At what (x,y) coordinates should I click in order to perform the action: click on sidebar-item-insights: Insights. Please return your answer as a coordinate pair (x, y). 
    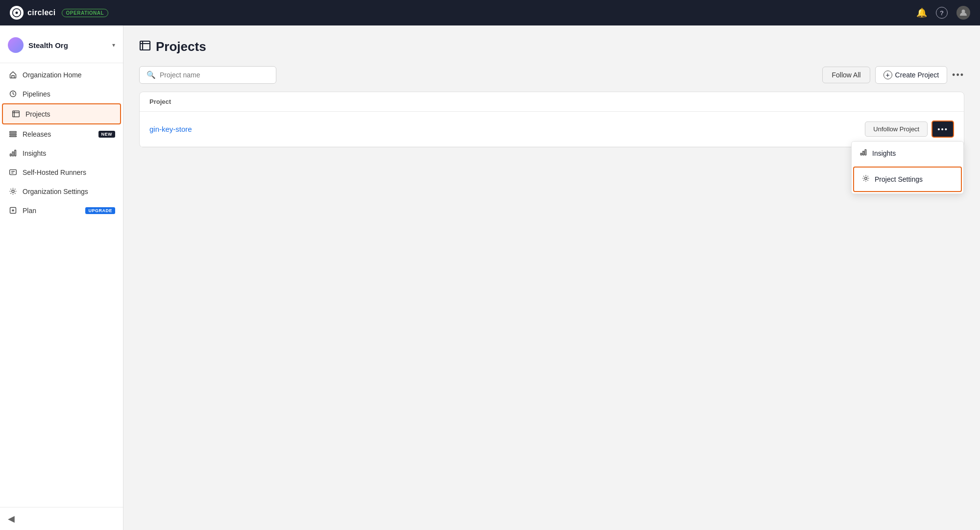
    Looking at the image, I should click on (62, 153).